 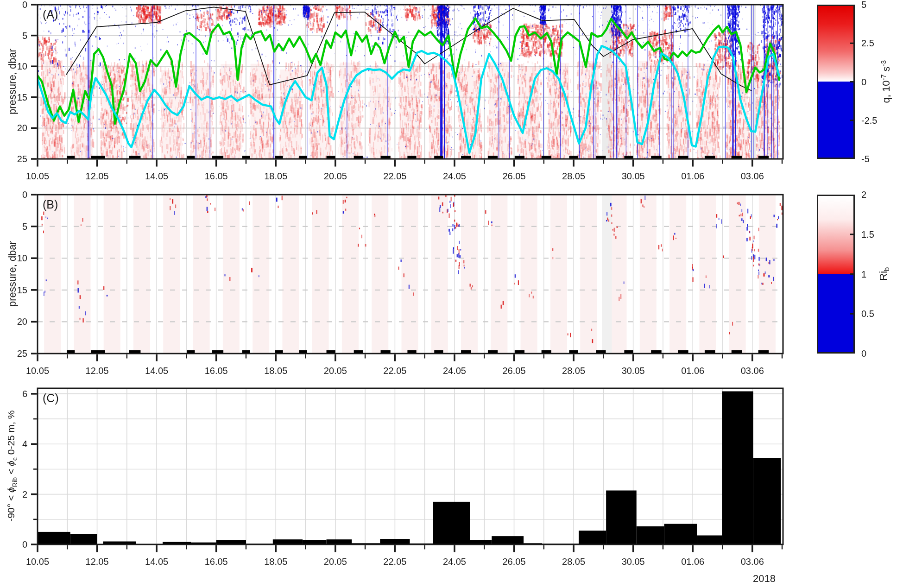 I want to click on year-label: 2018, so click(x=706, y=579).